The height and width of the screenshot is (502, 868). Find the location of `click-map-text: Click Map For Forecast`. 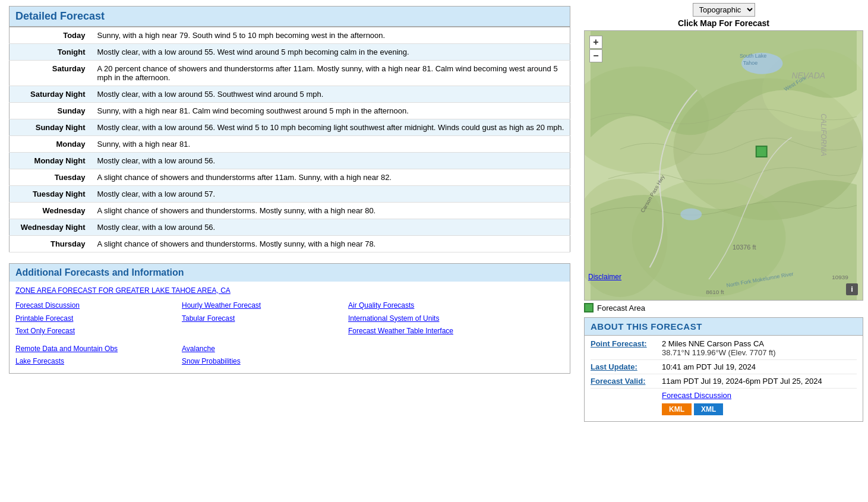

click-map-text: Click Map For Forecast is located at coordinates (724, 23).